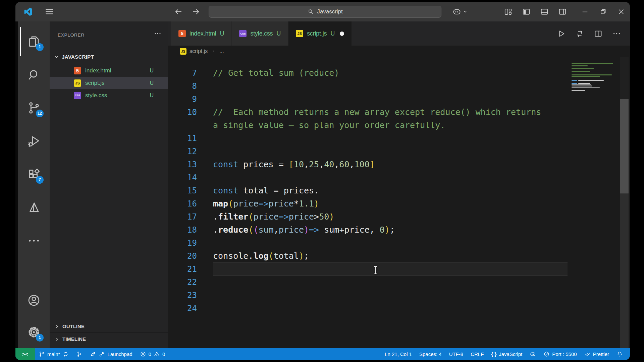 Image resolution: width=644 pixels, height=362 pixels. What do you see at coordinates (34, 174) in the screenshot?
I see `activity-extensions: 7` at bounding box center [34, 174].